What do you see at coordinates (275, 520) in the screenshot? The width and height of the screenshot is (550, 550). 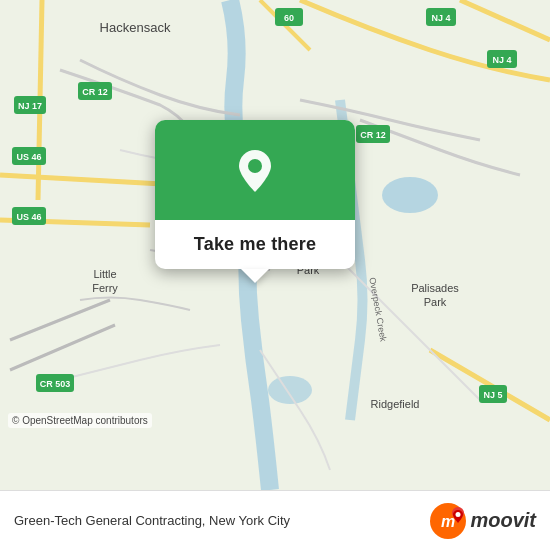 I see `bottom-bar: Green-Tech General Contracting, New York…` at bounding box center [275, 520].